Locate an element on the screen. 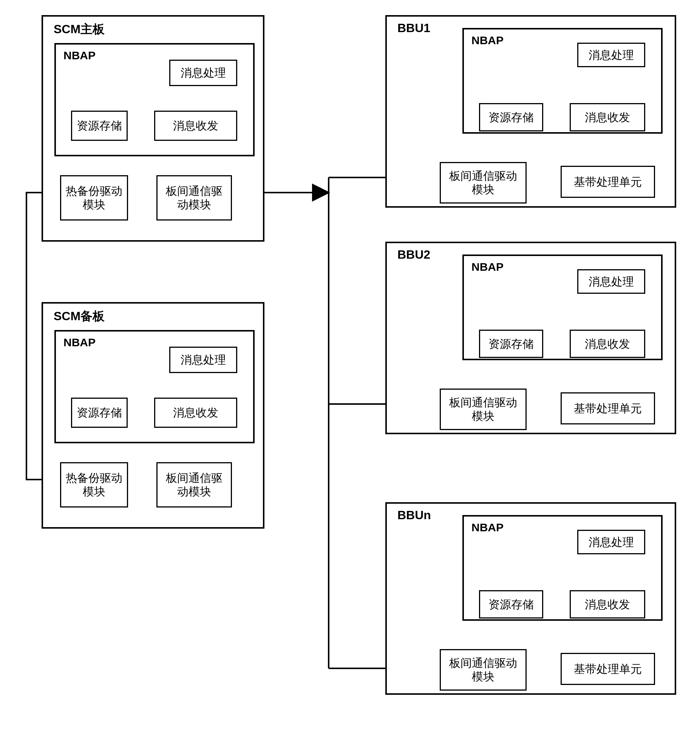 Image resolution: width=700 pixels, height=745 pixels. scm-main-title: SCM主板 is located at coordinates (79, 29).